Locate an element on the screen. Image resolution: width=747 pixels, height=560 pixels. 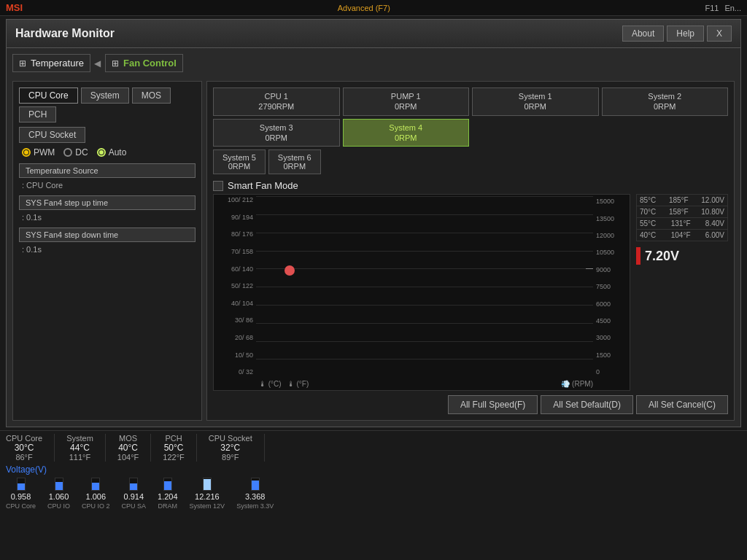
sensor-status-row: CPU Core 30°C 86°F System 44°C 111°F MOS… is located at coordinates (374, 448).